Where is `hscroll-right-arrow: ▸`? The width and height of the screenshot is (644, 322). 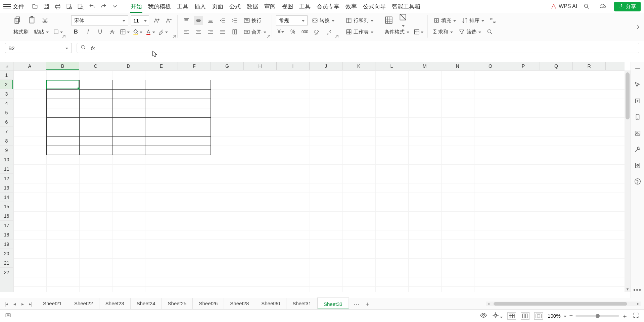 hscroll-right-arrow: ▸ is located at coordinates (638, 304).